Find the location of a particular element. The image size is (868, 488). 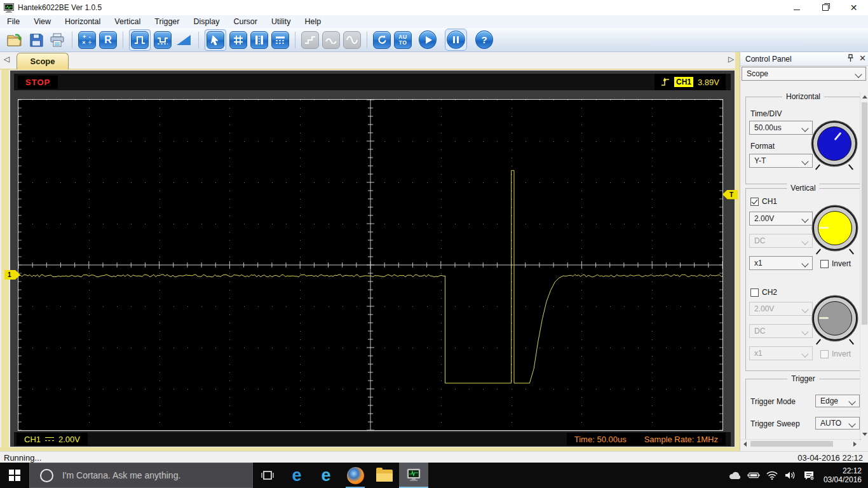

ch2-checkbox is located at coordinates (755, 292).